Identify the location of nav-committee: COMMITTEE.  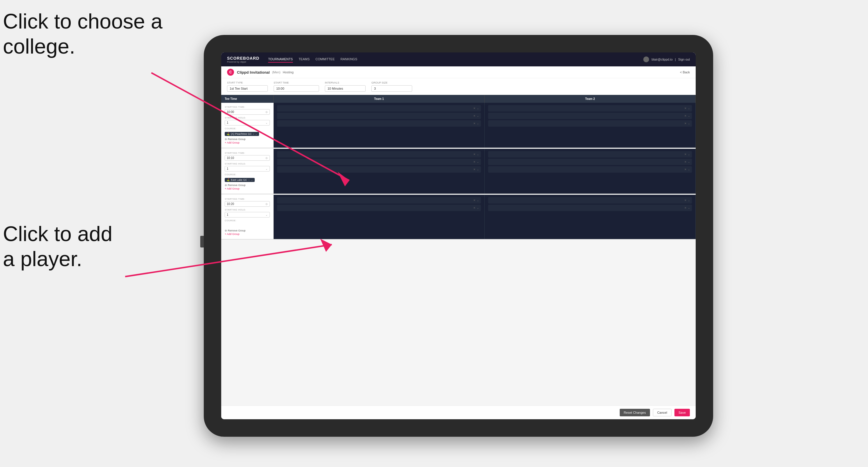
(325, 59).